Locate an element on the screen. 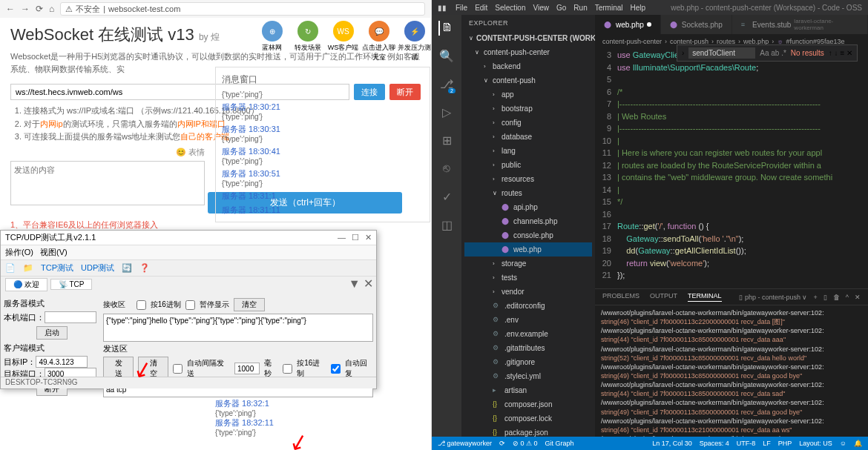  terminal-split-icon: ▯ is located at coordinates (825, 297).